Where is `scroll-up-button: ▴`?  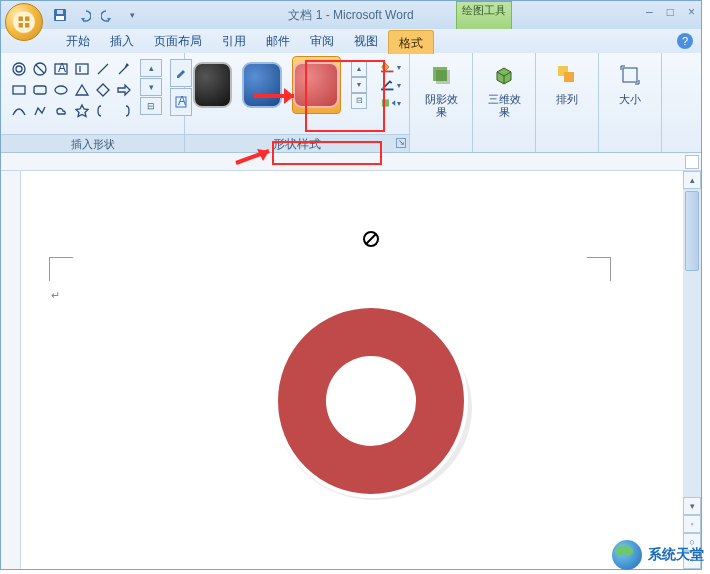
scroll-up-button: ▴ is located at coordinates (692, 180).